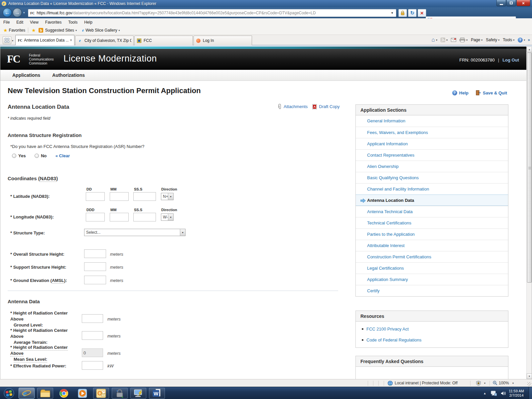  Describe the element at coordinates (24, 13) in the screenshot. I see `history-dropdown-icon: ▾` at that location.